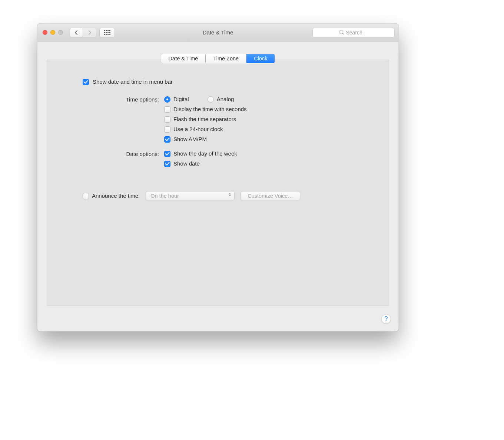  What do you see at coordinates (184, 59) in the screenshot?
I see `tab-date-time: Date & Time` at bounding box center [184, 59].